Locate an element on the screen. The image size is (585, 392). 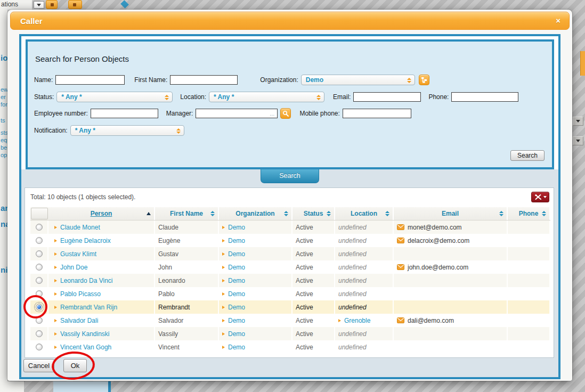
close-icon: × is located at coordinates (558, 20).